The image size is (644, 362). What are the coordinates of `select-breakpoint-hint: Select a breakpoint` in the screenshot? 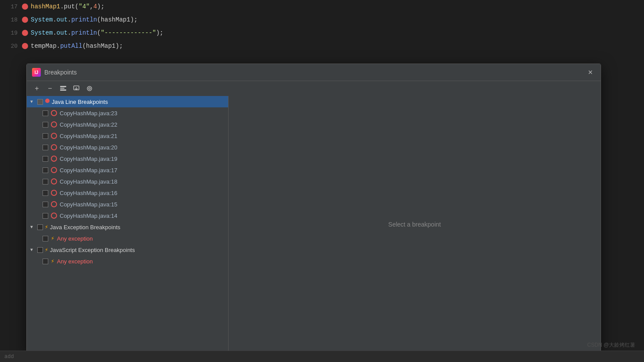 It's located at (415, 224).